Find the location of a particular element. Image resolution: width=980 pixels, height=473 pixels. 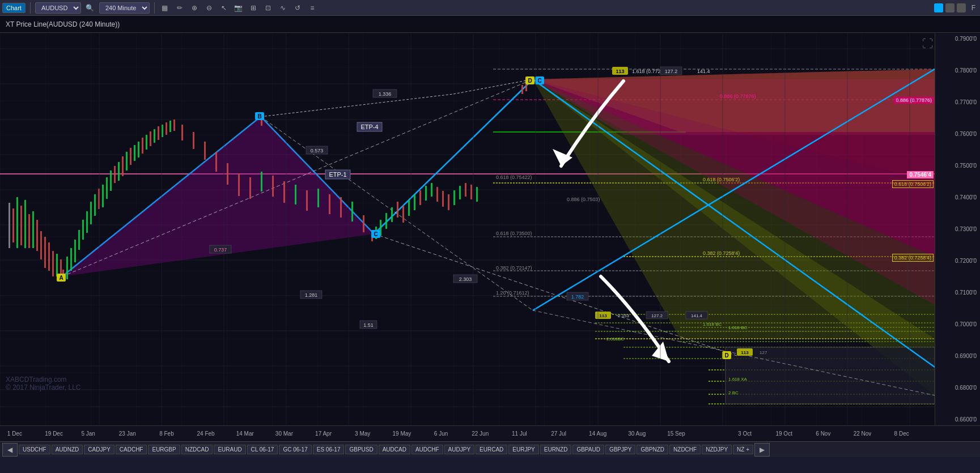

bar-chart-icon: ▦ is located at coordinates (165, 8).